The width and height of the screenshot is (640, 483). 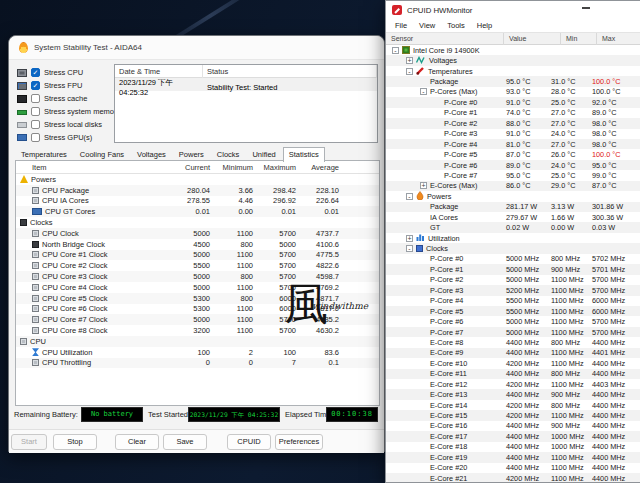 I want to click on sensor-row: P-Core #55500 MHz1100 MHz6000 MHz, so click(x=513, y=311).